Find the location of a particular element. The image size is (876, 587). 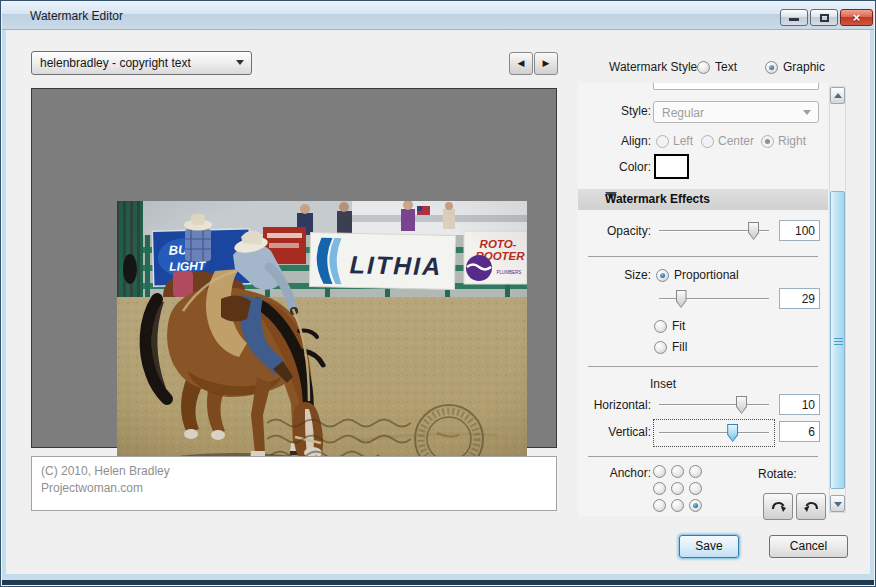

arrow-up-icon is located at coordinates (838, 96).